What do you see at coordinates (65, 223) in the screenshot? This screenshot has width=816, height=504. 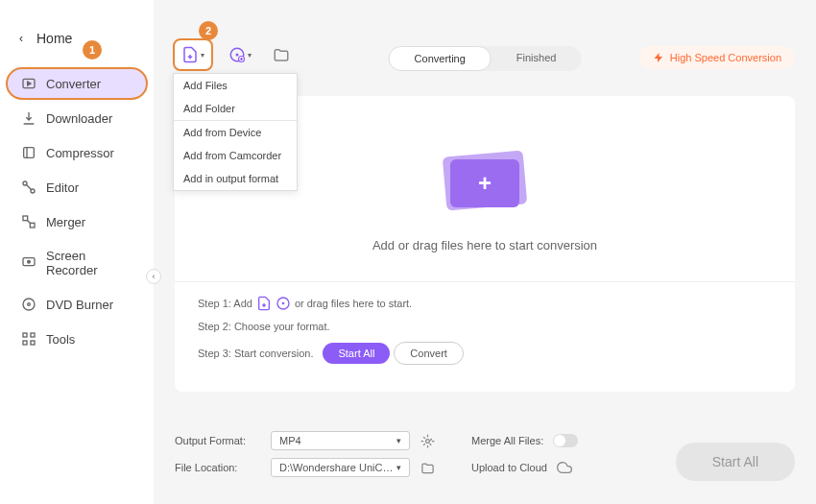 I see `sidebar-item-label: Merger` at bounding box center [65, 223].